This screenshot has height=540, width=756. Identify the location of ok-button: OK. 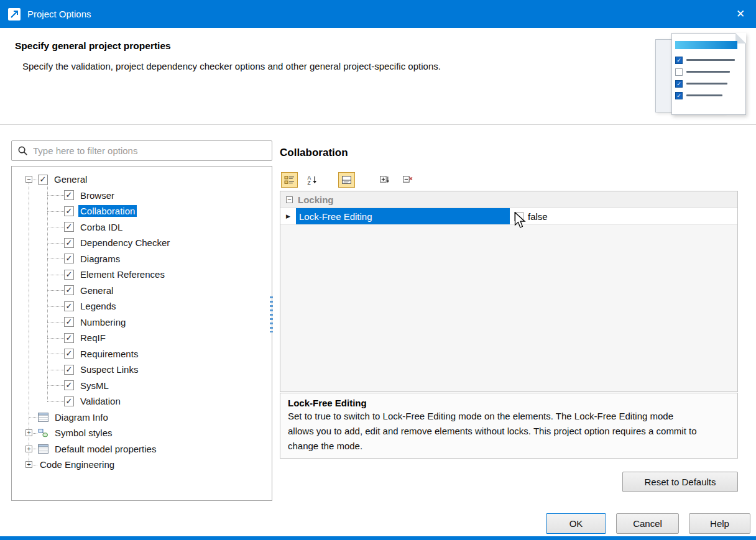
(576, 523).